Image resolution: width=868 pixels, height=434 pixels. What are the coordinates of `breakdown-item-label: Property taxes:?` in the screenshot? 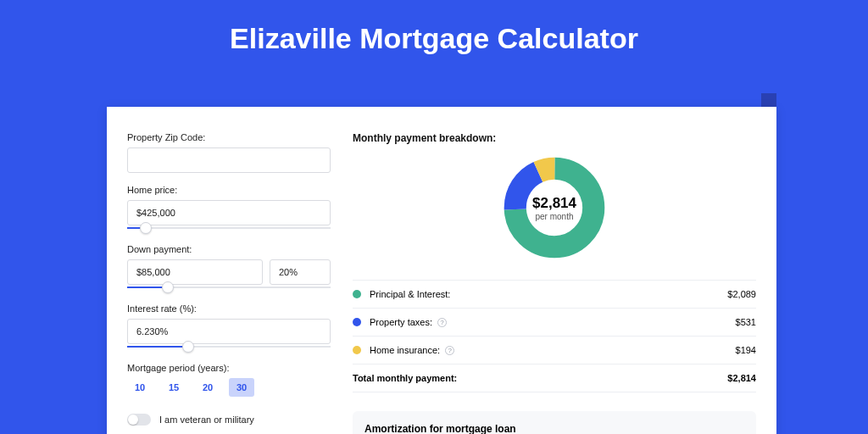 It's located at (553, 322).